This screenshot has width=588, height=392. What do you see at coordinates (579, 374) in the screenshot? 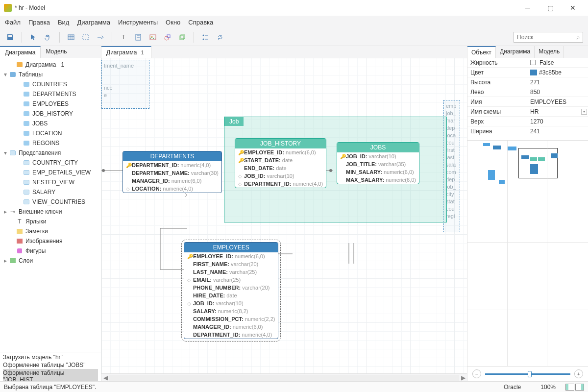
I see `zoom-in-button: +` at bounding box center [579, 374].